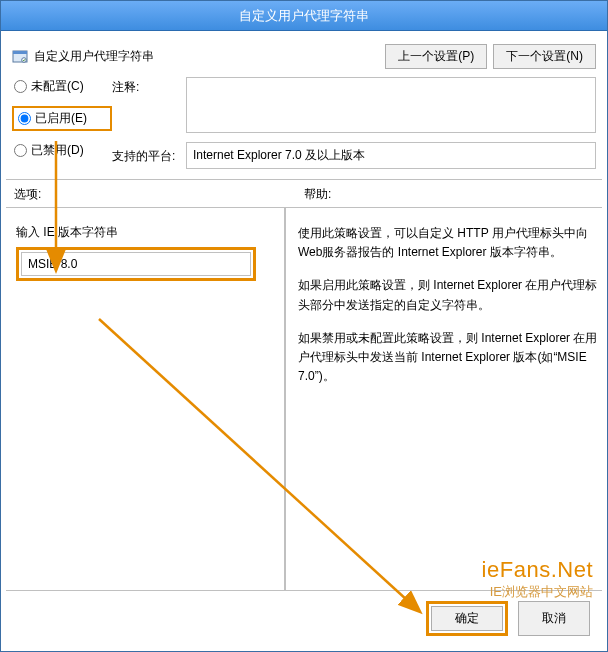 This screenshot has width=608, height=652. Describe the element at coordinates (391, 105) in the screenshot. I see `comment-textarea` at that location.